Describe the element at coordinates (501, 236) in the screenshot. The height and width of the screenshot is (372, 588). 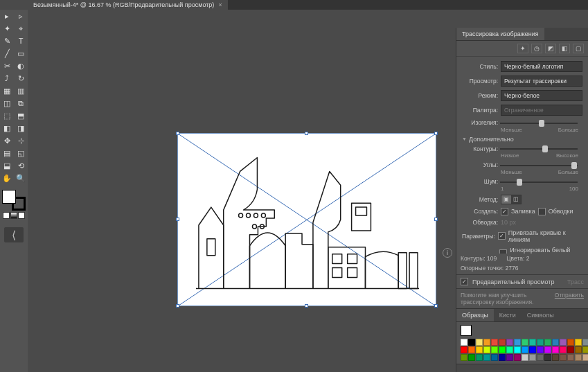
I see `snap-curves-checkbox` at that location.